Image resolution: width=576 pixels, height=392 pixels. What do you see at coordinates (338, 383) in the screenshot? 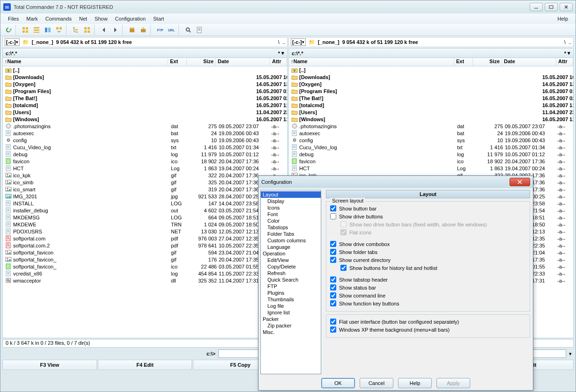
I see `ok-button: OK` at bounding box center [338, 383].